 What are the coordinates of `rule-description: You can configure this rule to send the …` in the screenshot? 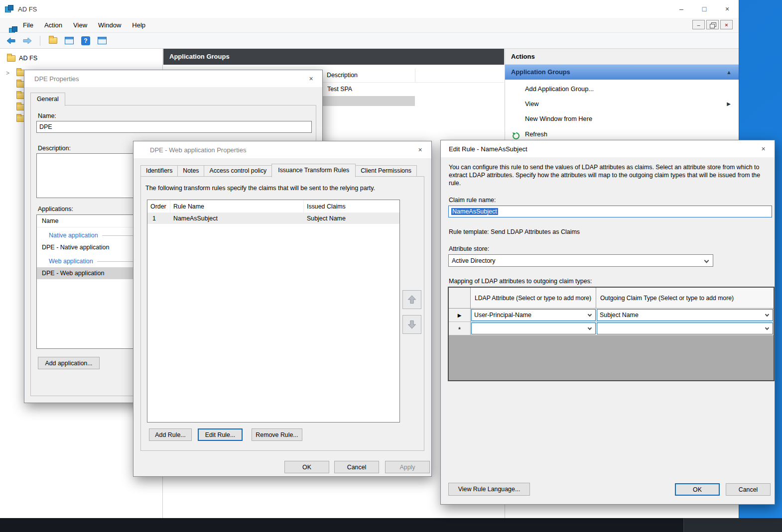 It's located at (610, 175).